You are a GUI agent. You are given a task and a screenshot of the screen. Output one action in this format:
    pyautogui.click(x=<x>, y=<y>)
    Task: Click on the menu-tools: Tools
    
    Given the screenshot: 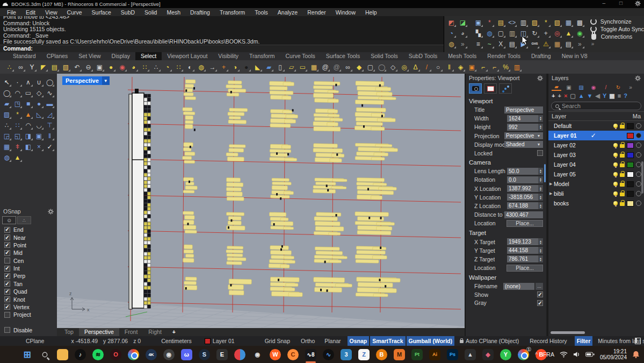 What is the action you would take?
    pyautogui.click(x=261, y=12)
    